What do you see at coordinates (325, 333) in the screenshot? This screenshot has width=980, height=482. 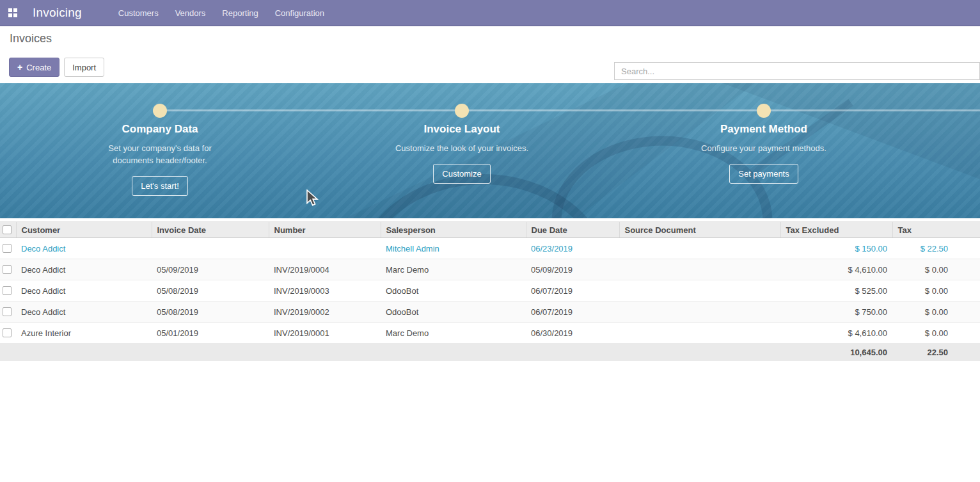 I see `cell-number: INV/2019/0001` at bounding box center [325, 333].